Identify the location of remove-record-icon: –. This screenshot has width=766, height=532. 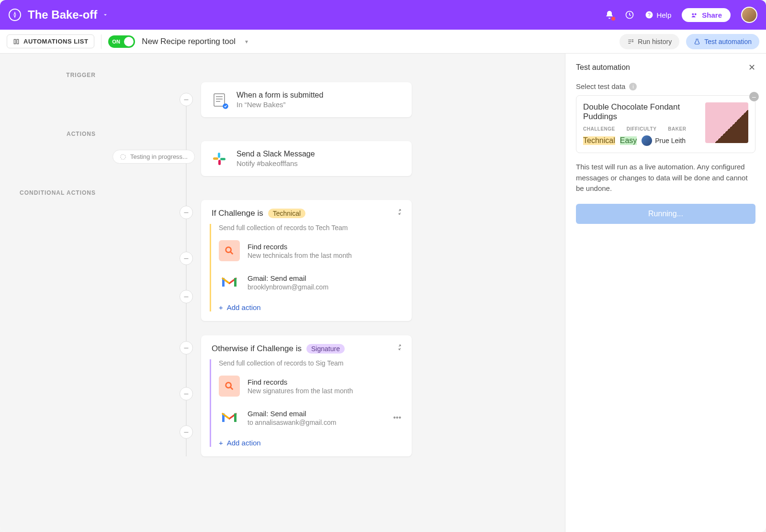
(754, 97).